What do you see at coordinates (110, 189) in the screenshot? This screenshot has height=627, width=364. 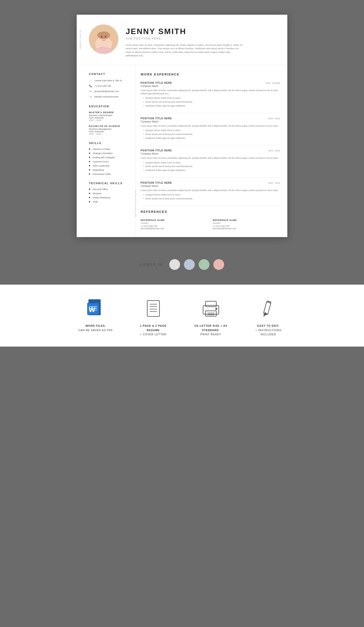 I see `tech-skill-item: Microsoft Office` at bounding box center [110, 189].